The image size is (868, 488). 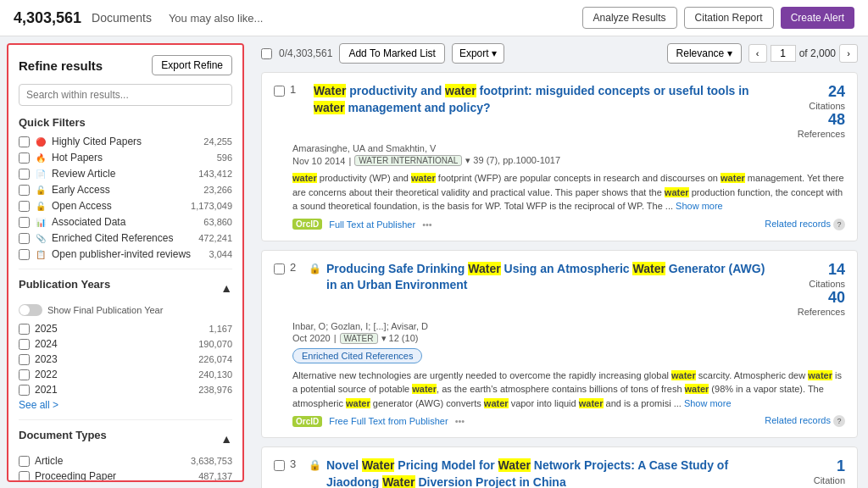 What do you see at coordinates (559, 473) in the screenshot?
I see `article-top: 3 🔒 Novel Water Pricing Model for Water …` at bounding box center [559, 473].